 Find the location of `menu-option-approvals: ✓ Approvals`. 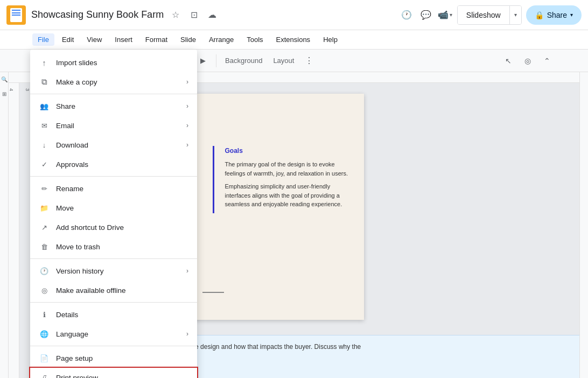

menu-option-approvals: ✓ Approvals is located at coordinates (114, 164).